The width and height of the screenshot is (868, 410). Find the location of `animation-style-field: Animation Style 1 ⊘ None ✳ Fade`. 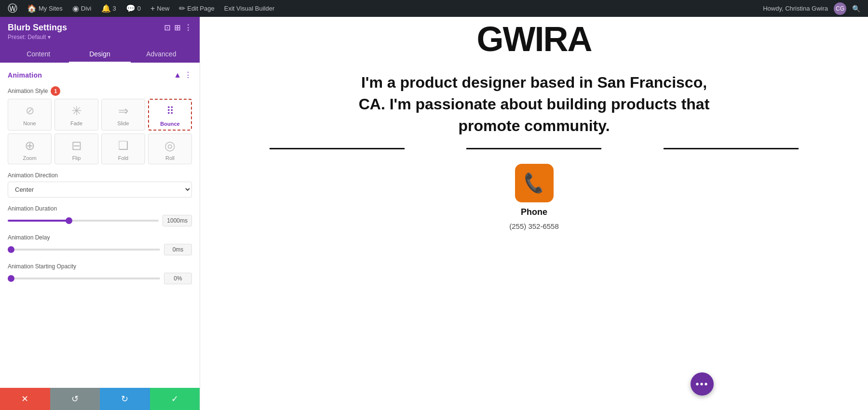

animation-style-field: Animation Style 1 ⊘ None ✳ Fade is located at coordinates (100, 125).